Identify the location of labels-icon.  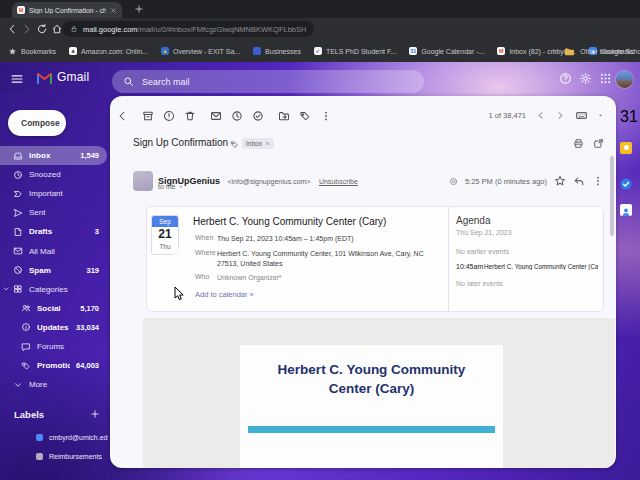
(305, 116).